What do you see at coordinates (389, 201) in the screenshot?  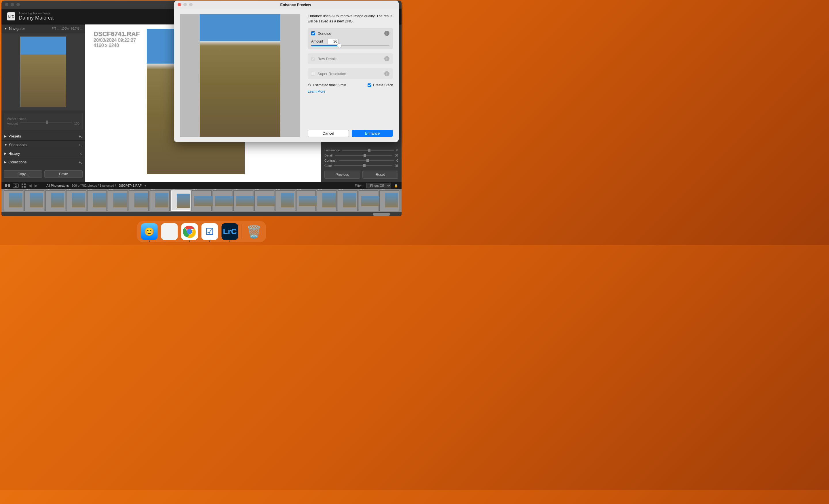 I see `thumbnail: 535` at bounding box center [389, 201].